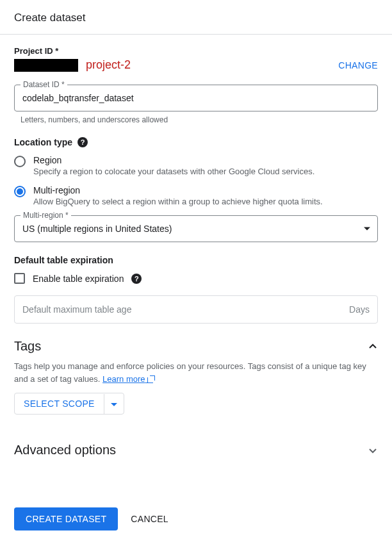 This screenshot has width=392, height=551. I want to click on radio-option-region: Region Specify a region to colocate your…, so click(196, 165).